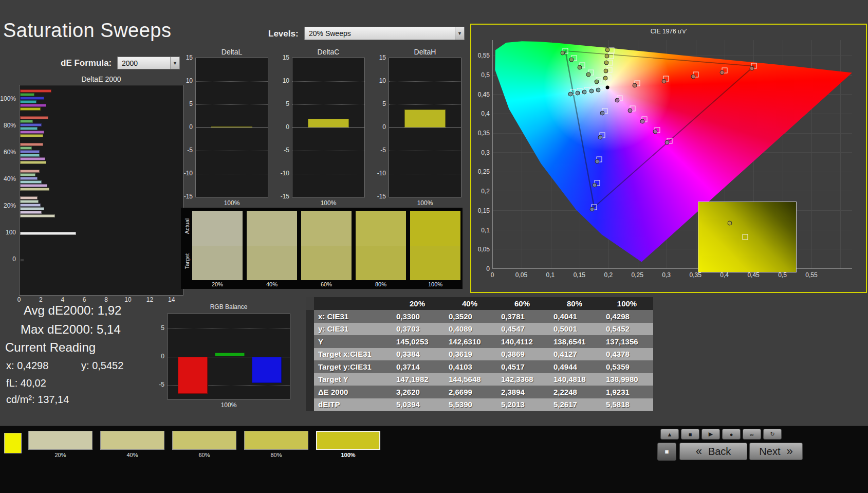 The width and height of the screenshot is (868, 493). What do you see at coordinates (479, 303) in the screenshot?
I see `table-header-row: 20%40%60%80%100%` at bounding box center [479, 303].